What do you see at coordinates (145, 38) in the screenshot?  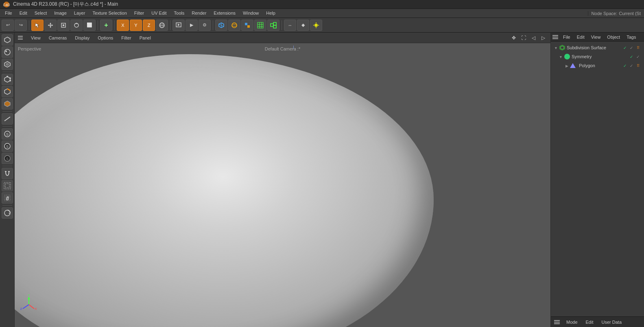 I see `viewport-menu-panel: Panel` at bounding box center [145, 38].